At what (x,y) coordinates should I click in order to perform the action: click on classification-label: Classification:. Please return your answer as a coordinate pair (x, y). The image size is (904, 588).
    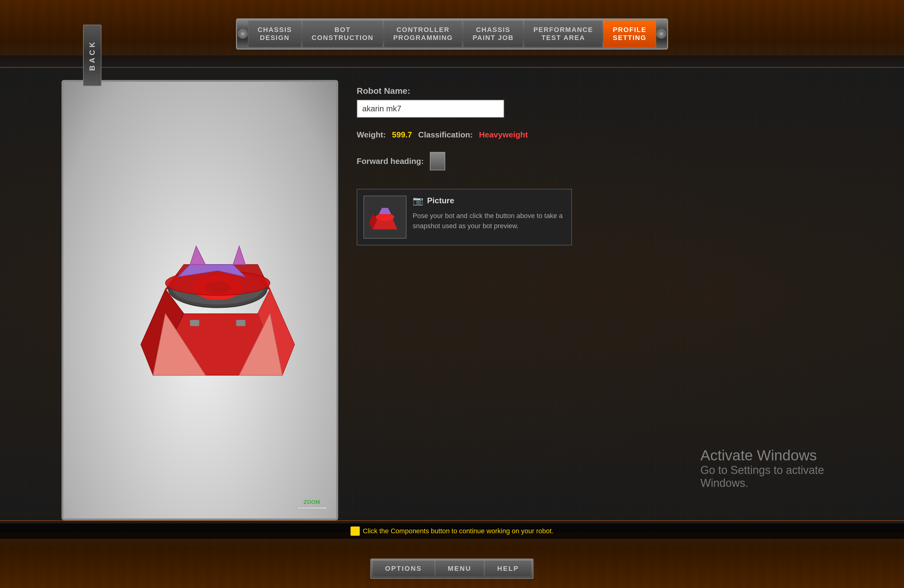
    Looking at the image, I should click on (446, 135).